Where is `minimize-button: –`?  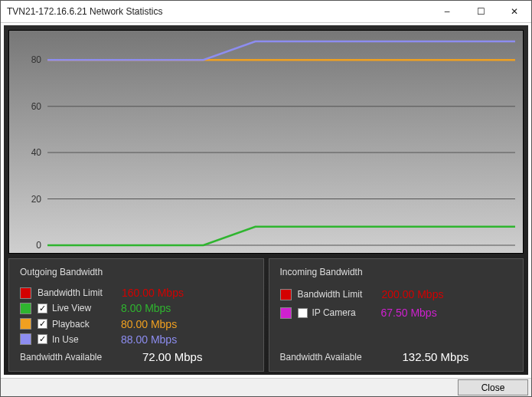 minimize-button: – is located at coordinates (447, 11).